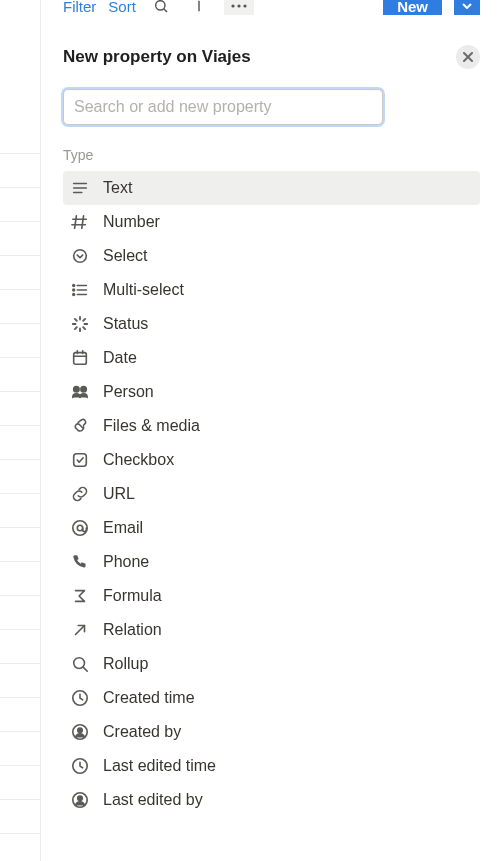 Image resolution: width=500 pixels, height=861 pixels. I want to click on person-icon, so click(80, 392).